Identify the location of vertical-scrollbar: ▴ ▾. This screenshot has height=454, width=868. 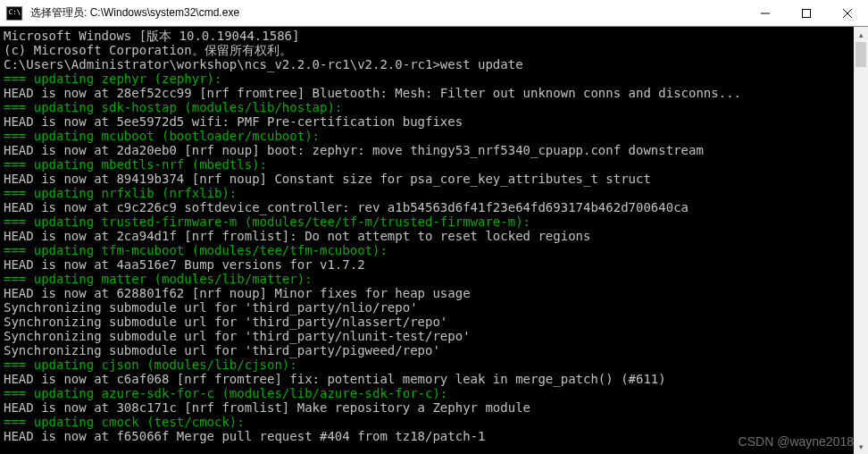
(861, 240).